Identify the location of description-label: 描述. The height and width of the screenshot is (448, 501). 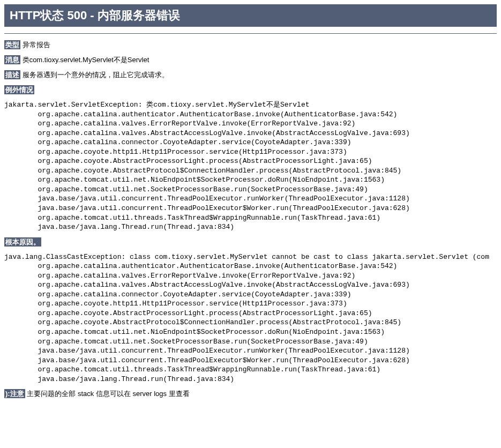
(12, 75).